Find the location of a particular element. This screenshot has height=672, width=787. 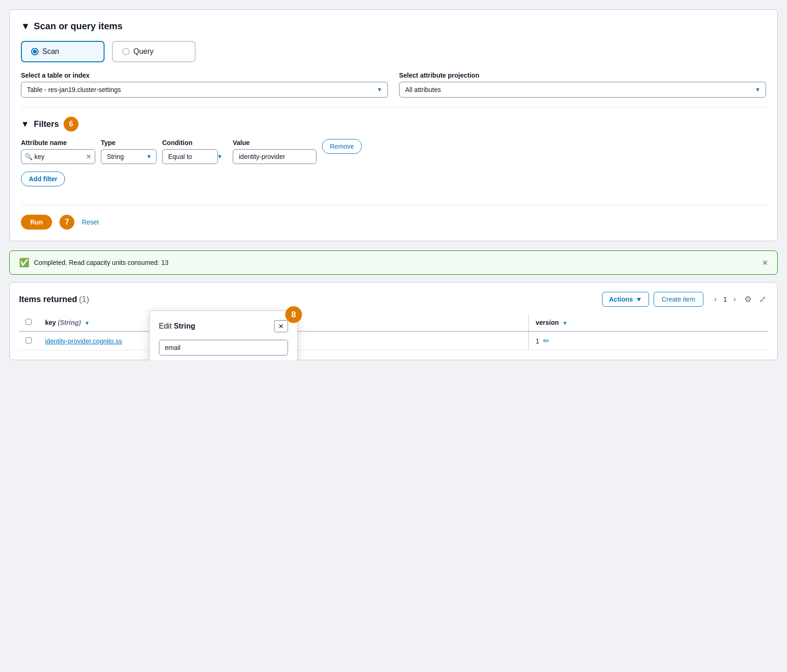

page-number: 1 is located at coordinates (725, 299).